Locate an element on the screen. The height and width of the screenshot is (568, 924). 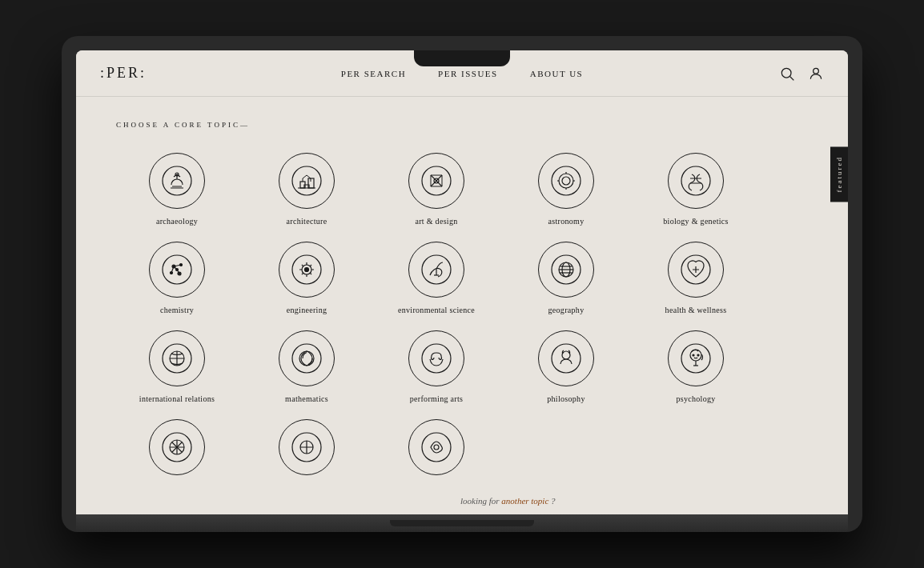
chemistry-icon is located at coordinates (177, 270).